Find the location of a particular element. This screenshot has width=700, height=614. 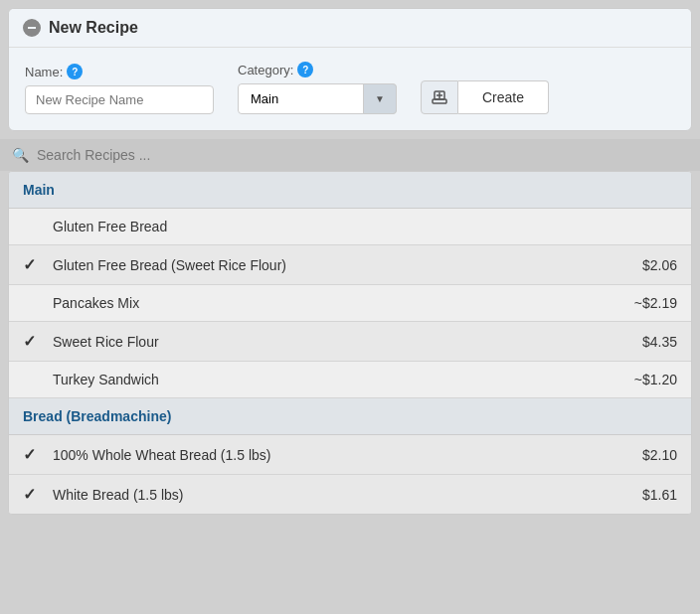

search-bar: 🔍 is located at coordinates (350, 155).